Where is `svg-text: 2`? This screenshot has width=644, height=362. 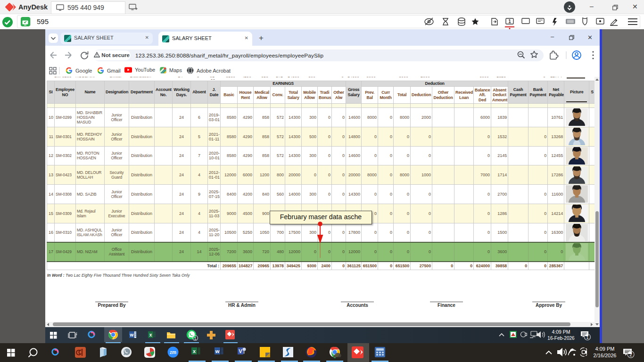
svg-text: 2 is located at coordinates (631, 354).